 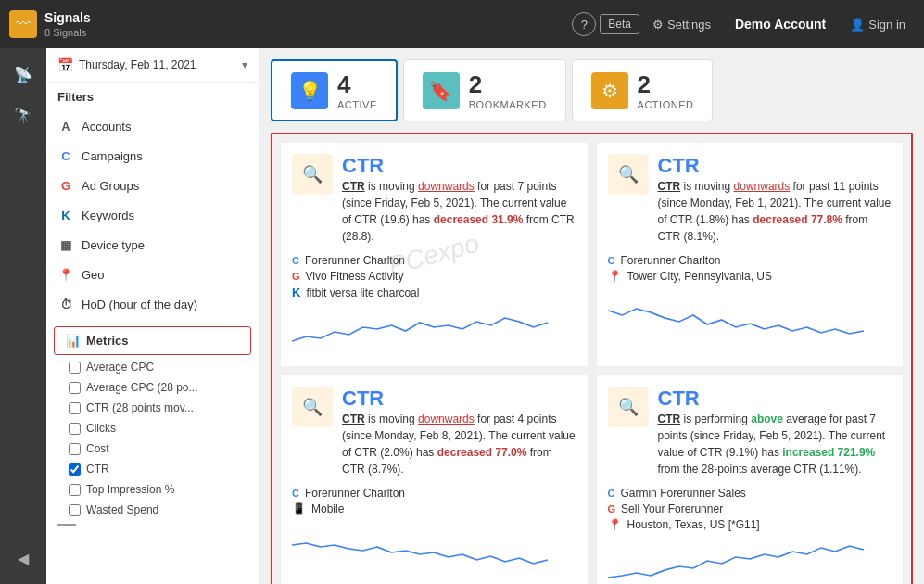 I want to click on filter-hod: ⏱ HoD (hour of the day), so click(x=152, y=304).